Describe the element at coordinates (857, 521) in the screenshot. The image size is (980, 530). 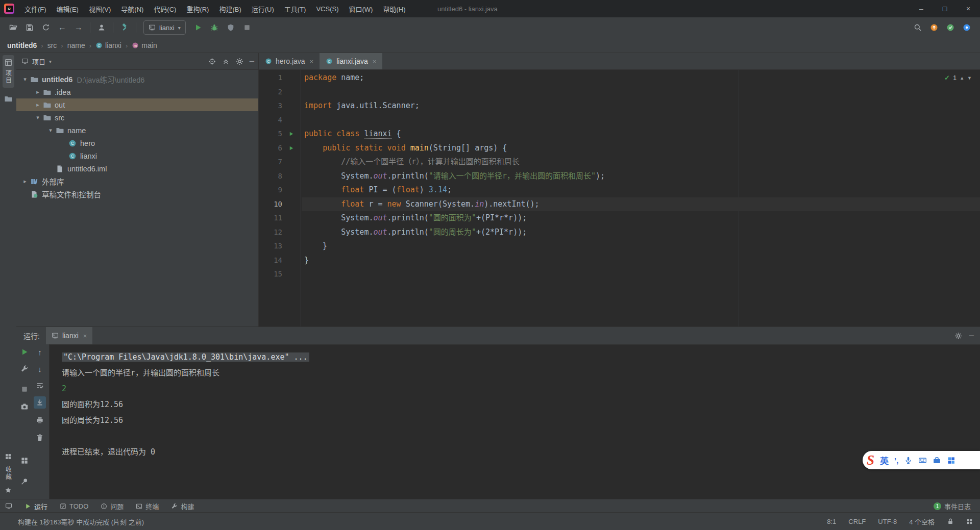
I see `line-separator: CRLF` at that location.